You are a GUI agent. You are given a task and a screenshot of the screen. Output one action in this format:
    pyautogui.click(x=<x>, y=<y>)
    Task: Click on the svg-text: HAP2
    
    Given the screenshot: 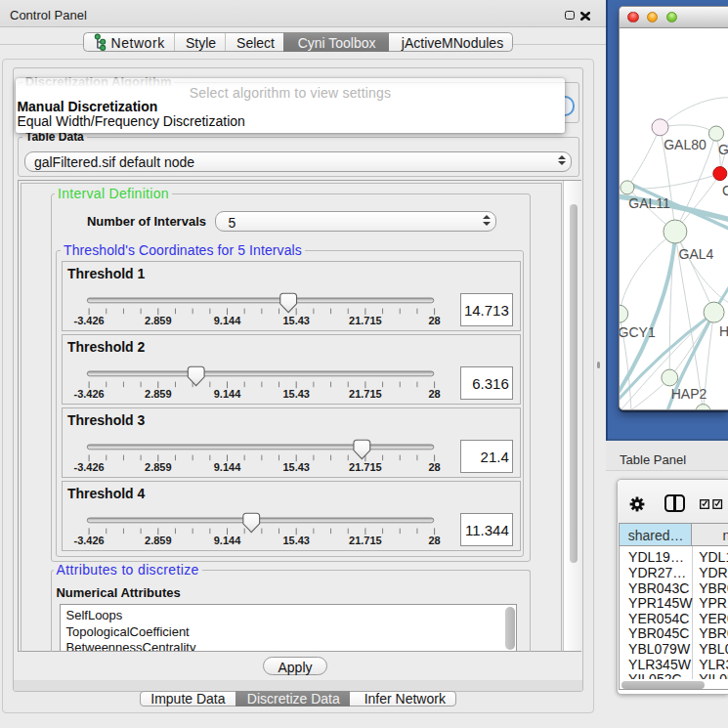 What is the action you would take?
    pyautogui.click(x=690, y=394)
    